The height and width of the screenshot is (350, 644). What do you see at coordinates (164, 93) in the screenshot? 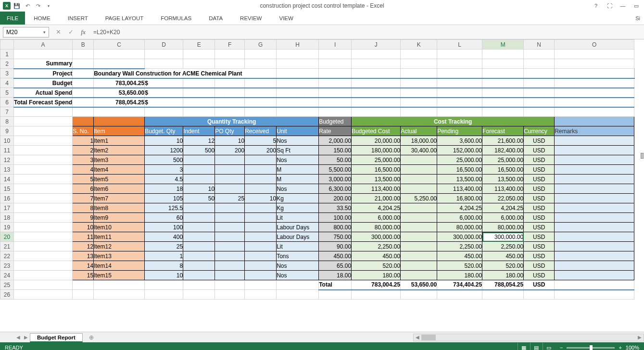
I see `summary-unit: $` at bounding box center [164, 93].